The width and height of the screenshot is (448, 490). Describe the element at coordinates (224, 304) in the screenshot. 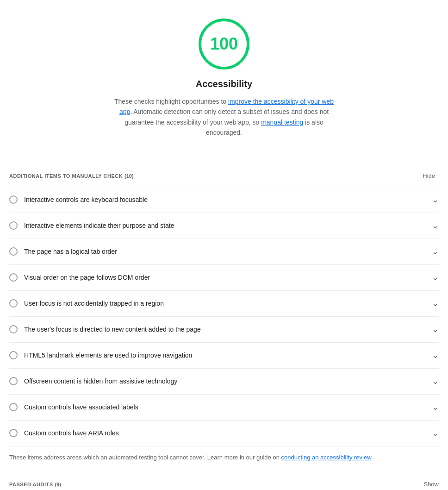

I see `audit-item-4: User focus is not accidentally trapped i…` at that location.